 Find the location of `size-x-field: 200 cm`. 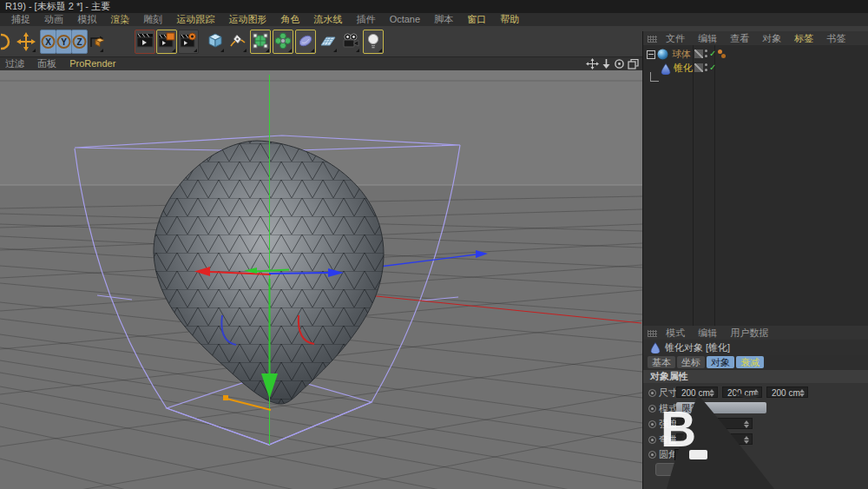

size-x-field: 200 cm is located at coordinates (697, 393).